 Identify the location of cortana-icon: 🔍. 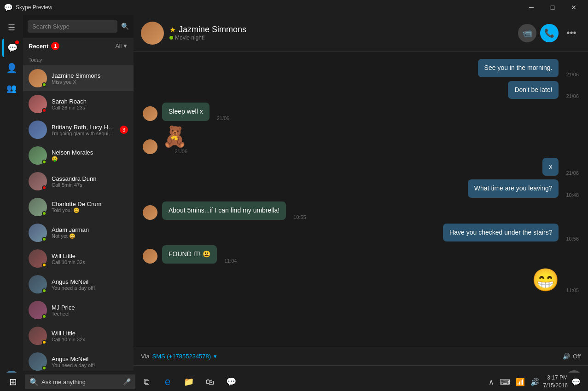
(34, 382).